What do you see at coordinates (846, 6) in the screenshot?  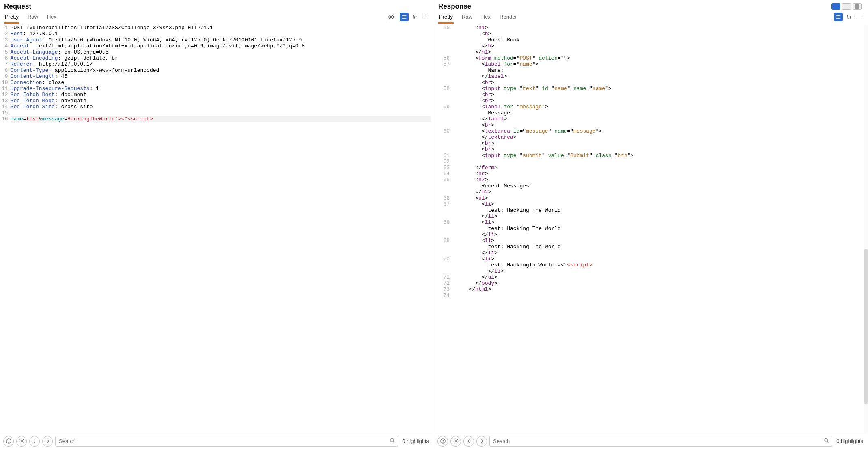 I see `layout-stack-button` at bounding box center [846, 6].